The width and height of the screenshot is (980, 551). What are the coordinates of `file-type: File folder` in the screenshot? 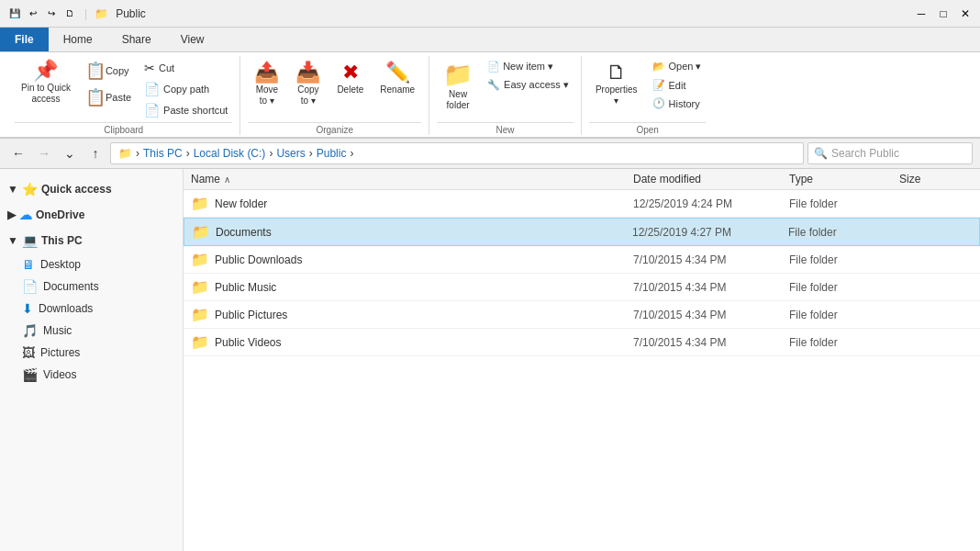 It's located at (844, 343).